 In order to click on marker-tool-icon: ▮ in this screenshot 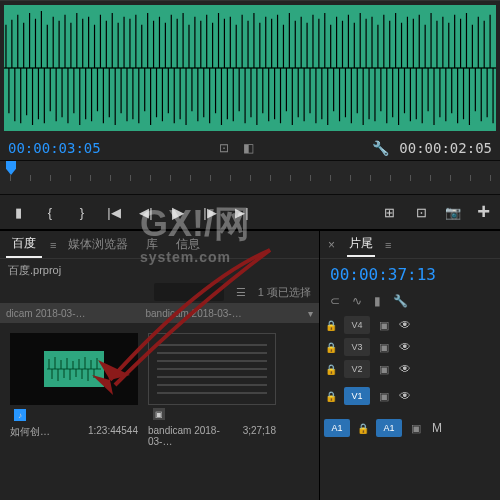, I will do `click(378, 301)`.